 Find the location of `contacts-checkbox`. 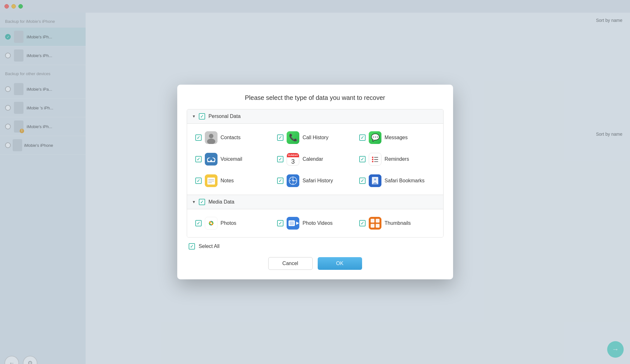

contacts-checkbox is located at coordinates (198, 138).